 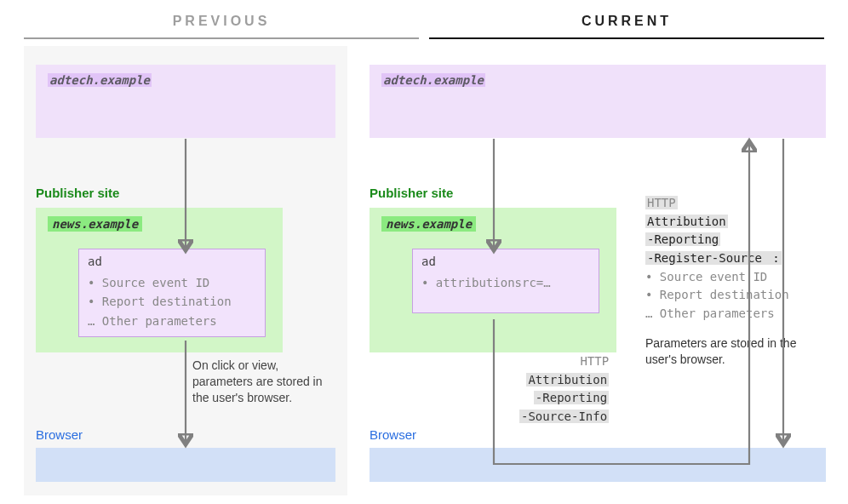 What do you see at coordinates (564, 390) in the screenshot?
I see `http-source-info: HTTP Attribution -Reporting -Source-Info` at bounding box center [564, 390].